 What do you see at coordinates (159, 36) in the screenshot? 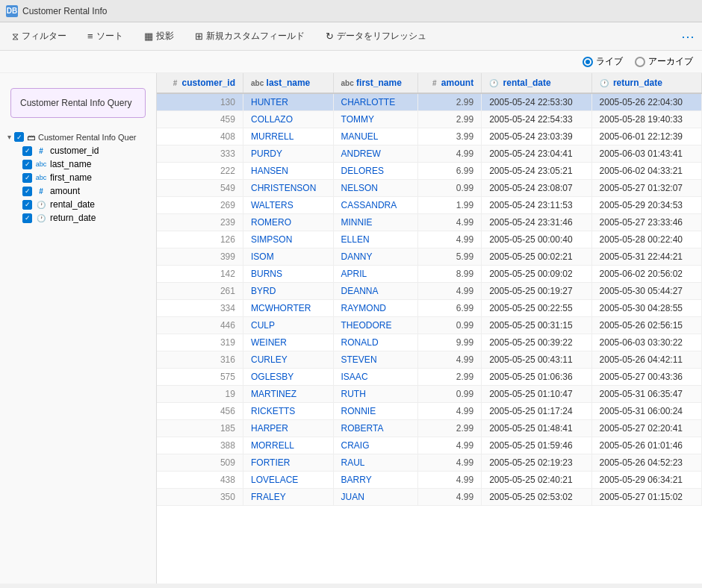
I see `projection-button: ▦ 投影` at bounding box center [159, 36].